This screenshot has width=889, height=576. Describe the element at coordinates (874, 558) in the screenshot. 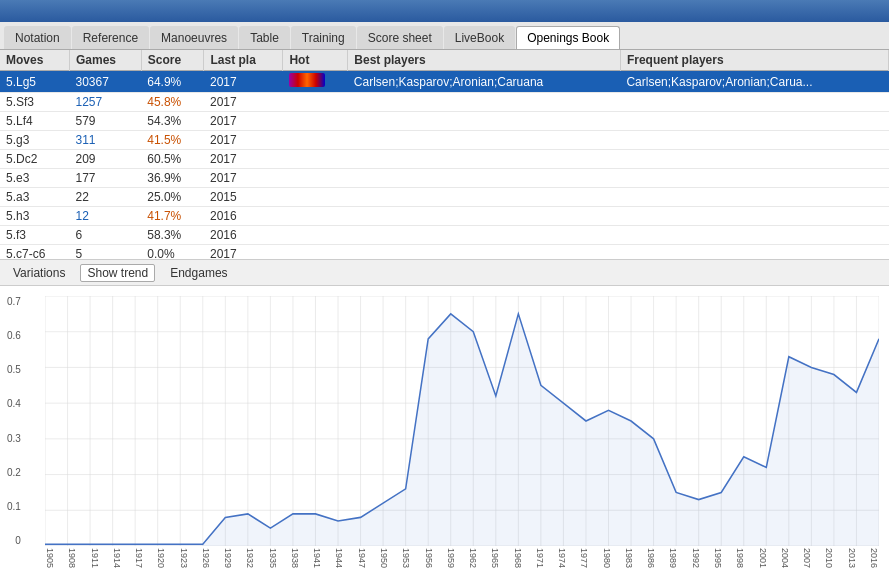

I see `x-axis-label: 2016` at that location.